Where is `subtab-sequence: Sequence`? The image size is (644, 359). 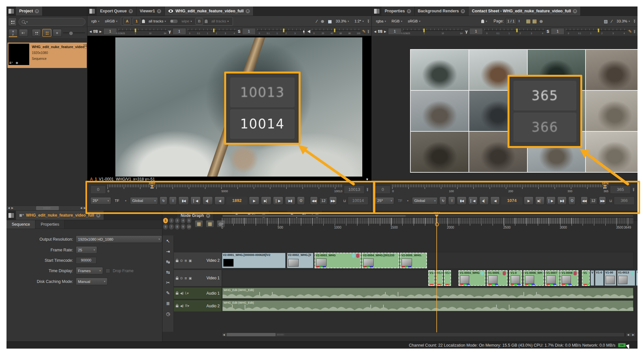
subtab-sequence: Sequence is located at coordinates (21, 224).